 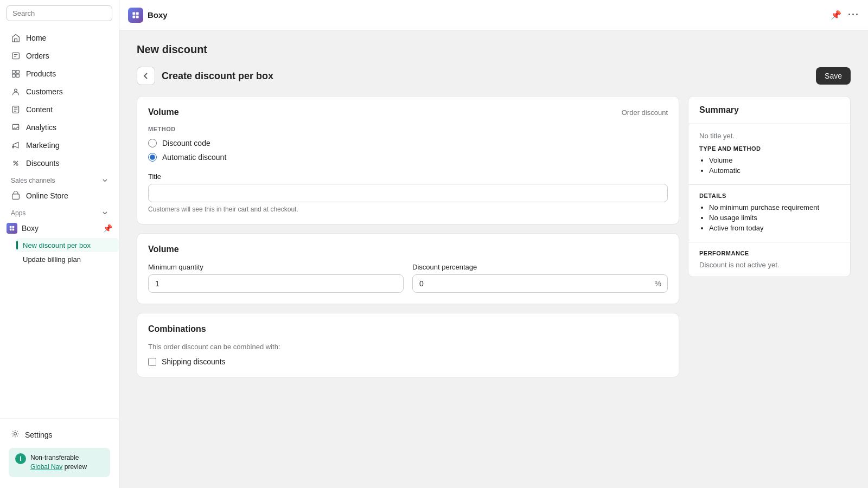 What do you see at coordinates (152, 157) in the screenshot?
I see `automatic-discount-radio` at bounding box center [152, 157].